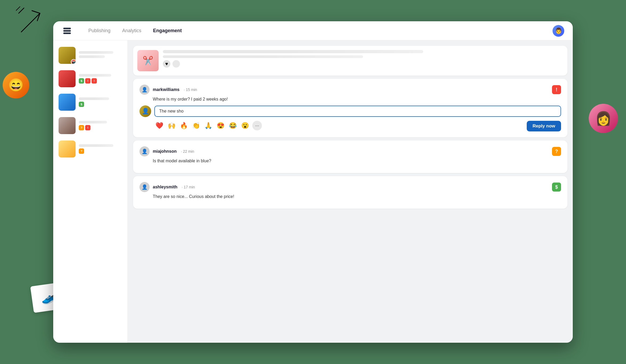 This screenshot has width=626, height=364. What do you see at coordinates (100, 31) in the screenshot?
I see `tab-publishing: Publishing` at bounding box center [100, 31].